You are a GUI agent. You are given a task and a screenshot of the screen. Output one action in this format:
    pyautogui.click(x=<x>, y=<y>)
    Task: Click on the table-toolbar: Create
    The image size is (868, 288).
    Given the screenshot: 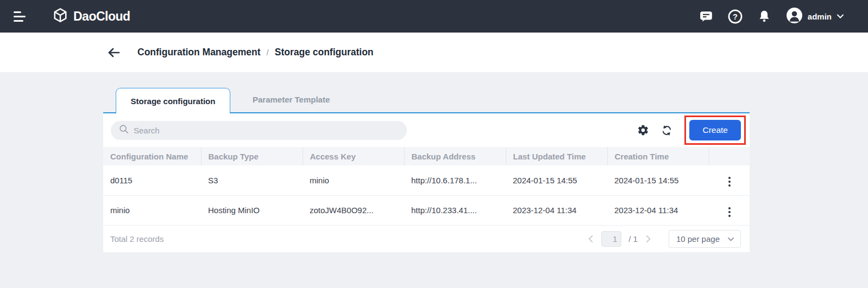 What is the action you would take?
    pyautogui.click(x=426, y=130)
    